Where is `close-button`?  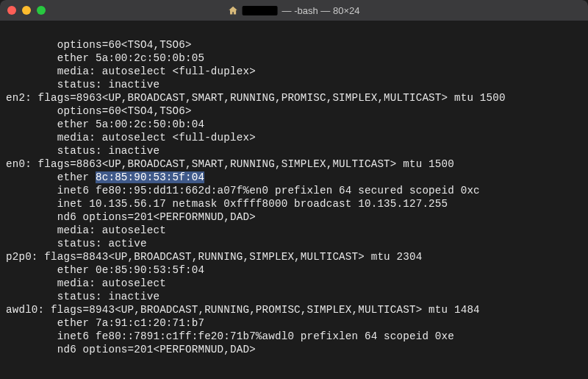
close-button is located at coordinates (12, 10).